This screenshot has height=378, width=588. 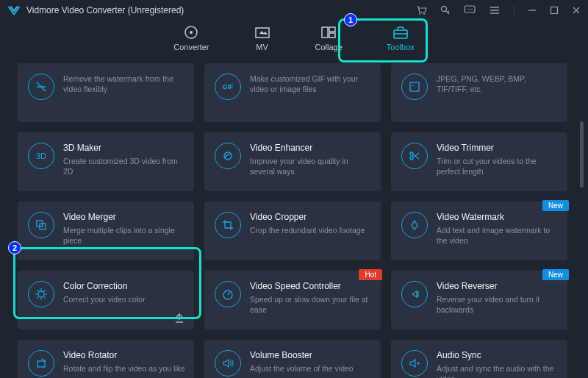 What do you see at coordinates (479, 231) in the screenshot?
I see `card-video-watermark: New Video WatermarkAdd text and image wa…` at bounding box center [479, 231].